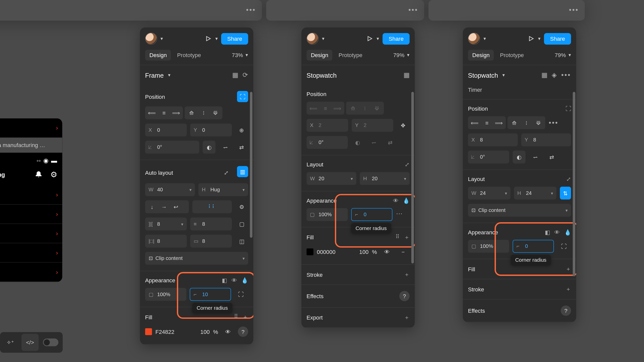 The width and height of the screenshot is (644, 362). Describe the element at coordinates (241, 294) in the screenshot. I see `individual-corners-icon: ⛶` at that location.